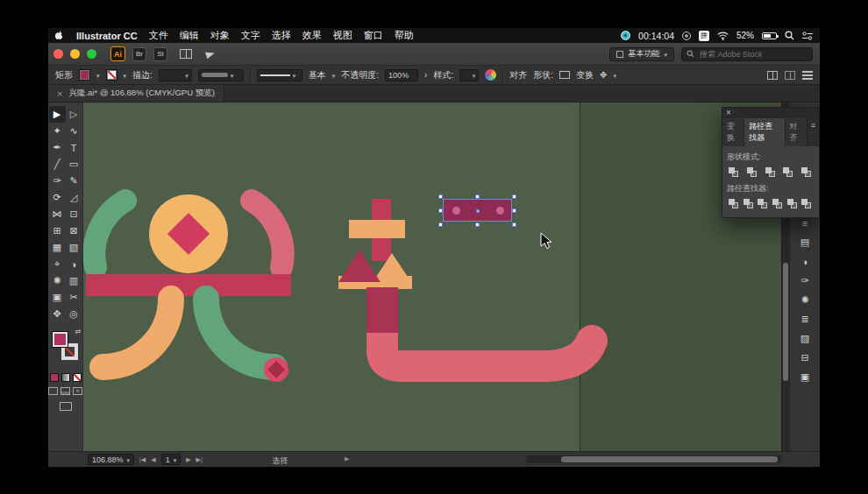 This screenshot has height=494, width=868. I want to click on shape-builder-tool: ⊞, so click(58, 231).